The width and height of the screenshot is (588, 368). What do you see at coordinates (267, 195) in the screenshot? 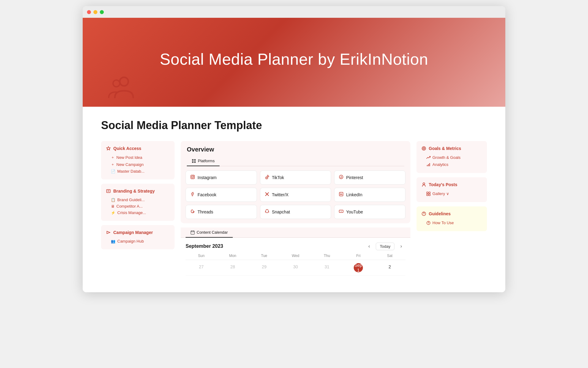
I see `twitter-icon` at bounding box center [267, 195].